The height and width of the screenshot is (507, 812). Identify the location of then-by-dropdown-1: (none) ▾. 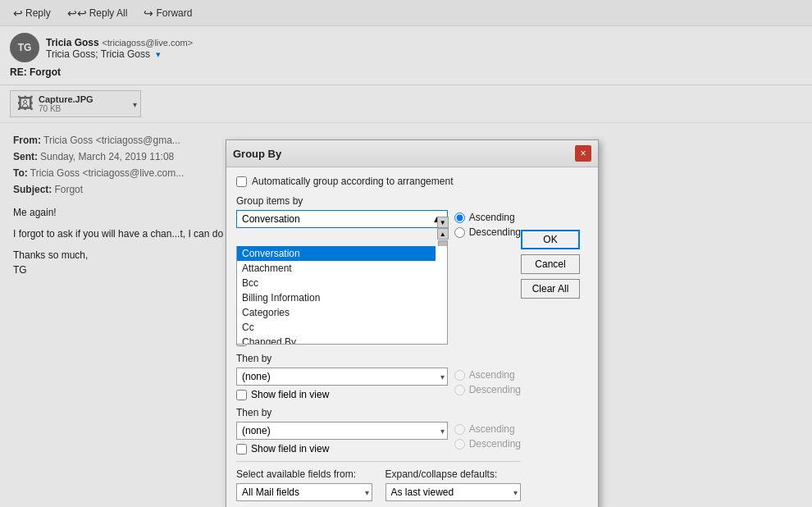
(342, 377).